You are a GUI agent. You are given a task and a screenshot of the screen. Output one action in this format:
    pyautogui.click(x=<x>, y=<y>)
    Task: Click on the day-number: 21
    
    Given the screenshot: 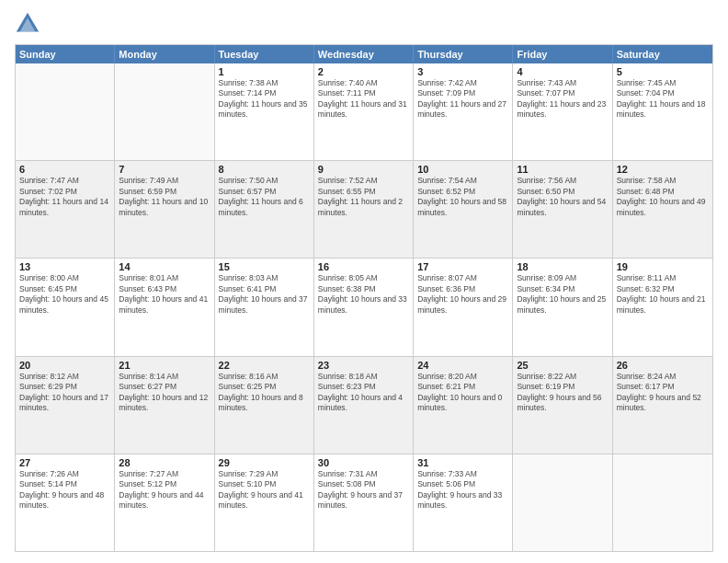 What is the action you would take?
    pyautogui.click(x=164, y=365)
    